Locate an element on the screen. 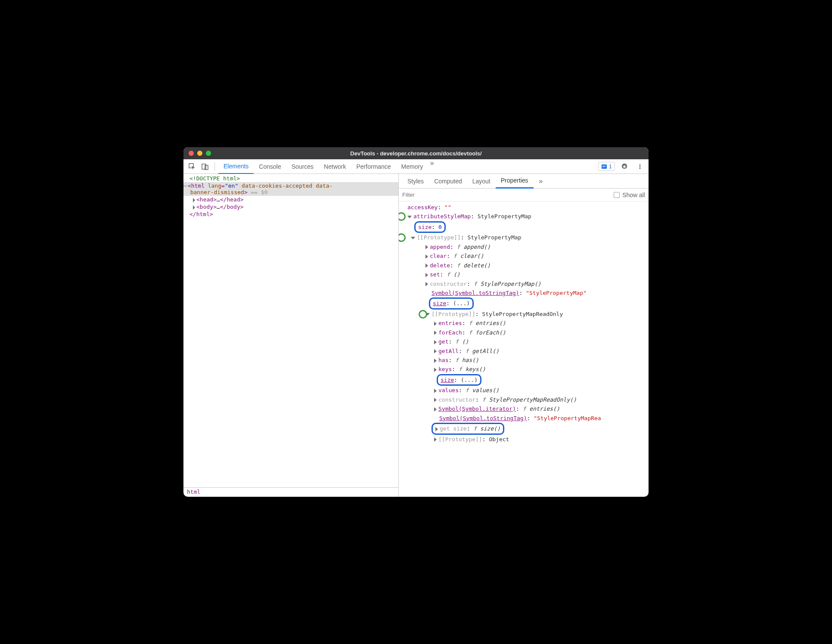  prop-prototype: [[Prototype]]: StylePropertyMap is located at coordinates (524, 238).